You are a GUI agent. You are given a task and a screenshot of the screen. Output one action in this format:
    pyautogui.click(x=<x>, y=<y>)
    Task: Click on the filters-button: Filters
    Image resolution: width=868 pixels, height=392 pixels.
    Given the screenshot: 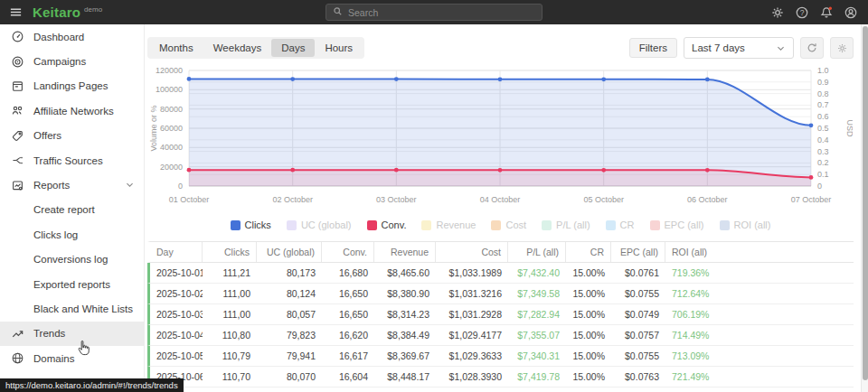 What is the action you would take?
    pyautogui.click(x=653, y=48)
    